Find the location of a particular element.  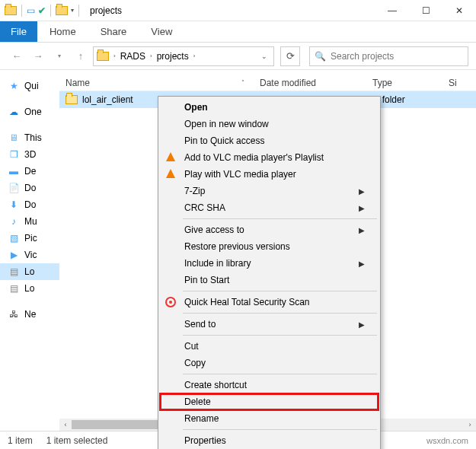

sidebar-item-this-pc: 🖥This is located at coordinates (30, 138).